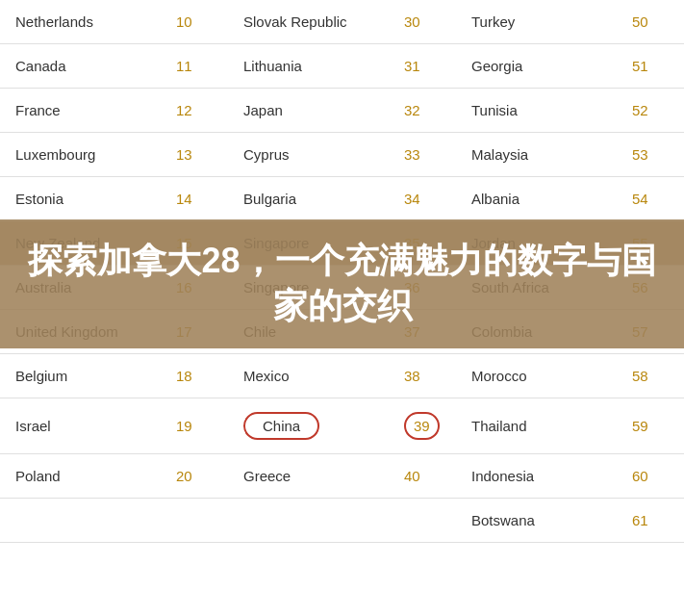  I want to click on rank-num-col1, so click(199, 520).